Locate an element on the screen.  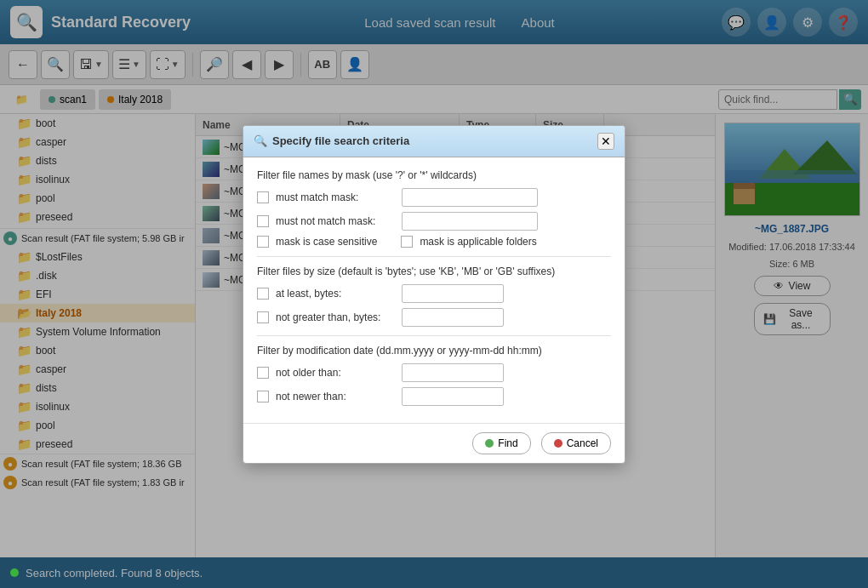
modal-title-text: Specify file search criteria is located at coordinates (340, 141).